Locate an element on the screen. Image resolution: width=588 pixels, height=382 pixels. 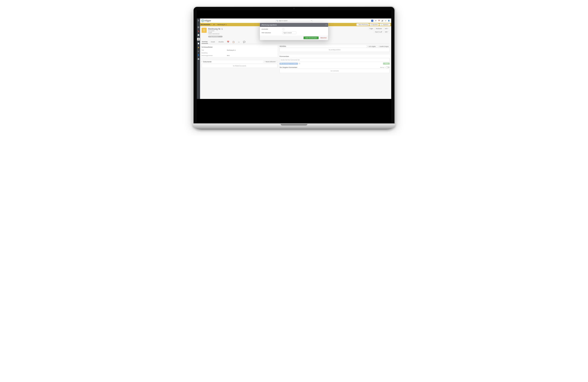
app-viewport: ☰ vtiger 🔍 ▾ 4 is located at coordinates (294, 59).